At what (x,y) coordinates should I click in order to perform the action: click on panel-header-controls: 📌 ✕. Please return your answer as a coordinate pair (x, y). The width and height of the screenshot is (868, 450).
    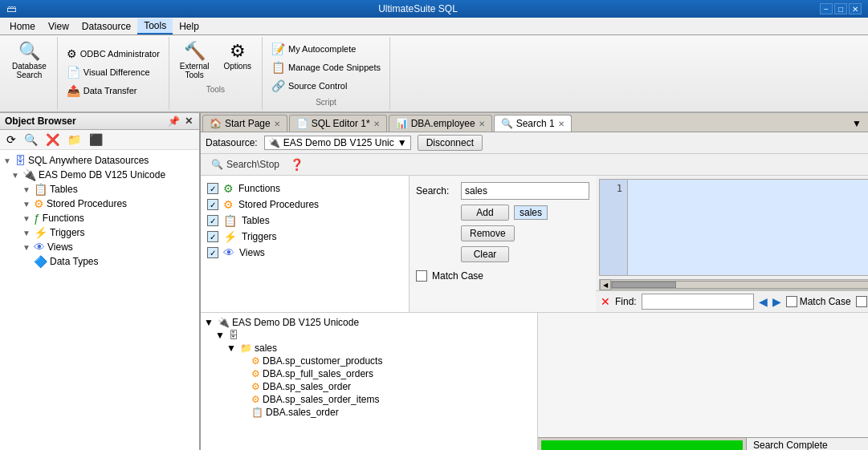
    Looking at the image, I should click on (180, 121).